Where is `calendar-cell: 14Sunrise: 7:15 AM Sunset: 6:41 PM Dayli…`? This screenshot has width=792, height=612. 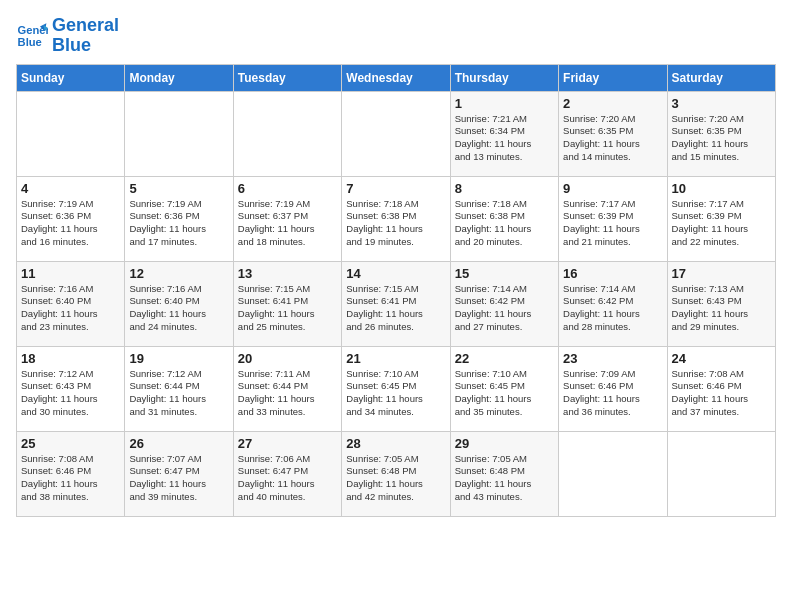 calendar-cell: 14Sunrise: 7:15 AM Sunset: 6:41 PM Dayli… is located at coordinates (396, 304).